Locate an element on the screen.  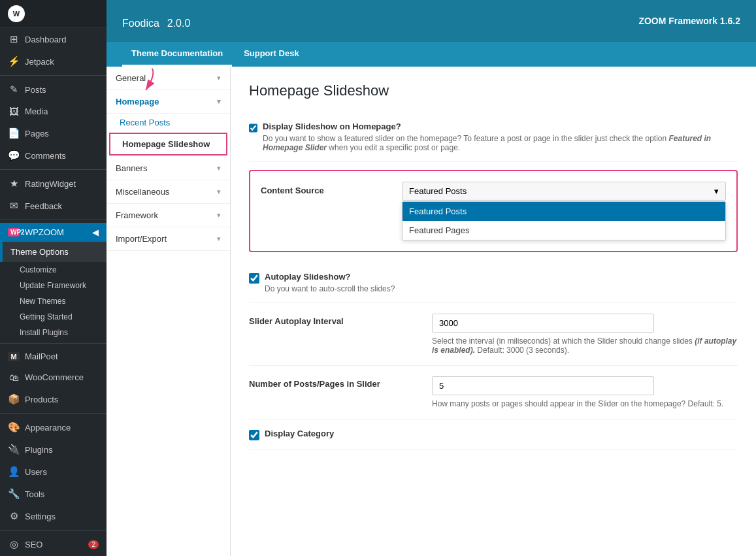
autoplay-interval-row: Slider Autoplay Interval Select the inte… is located at coordinates (493, 335).